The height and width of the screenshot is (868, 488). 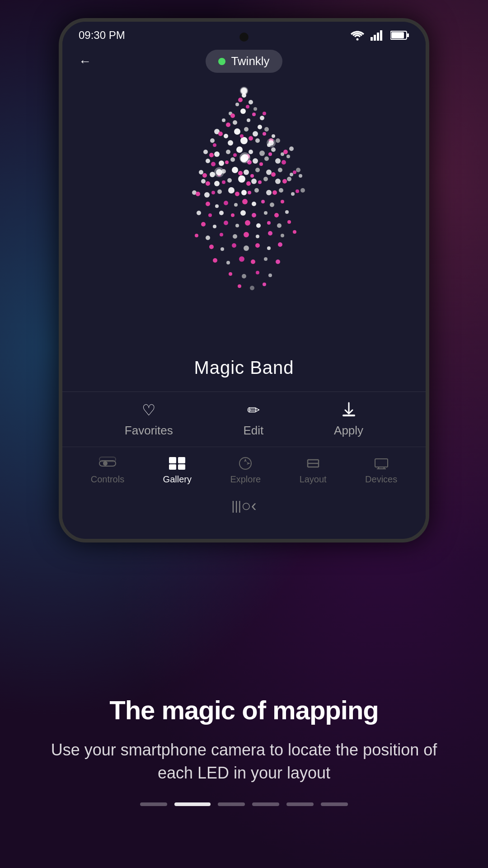 I want to click on explore-icon, so click(x=245, y=463).